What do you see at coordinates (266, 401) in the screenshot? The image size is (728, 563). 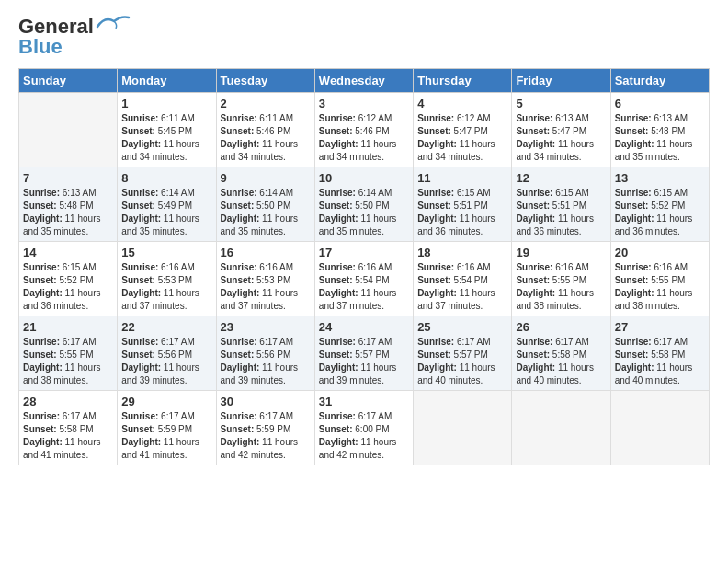 I see `day-number: 30` at bounding box center [266, 401].